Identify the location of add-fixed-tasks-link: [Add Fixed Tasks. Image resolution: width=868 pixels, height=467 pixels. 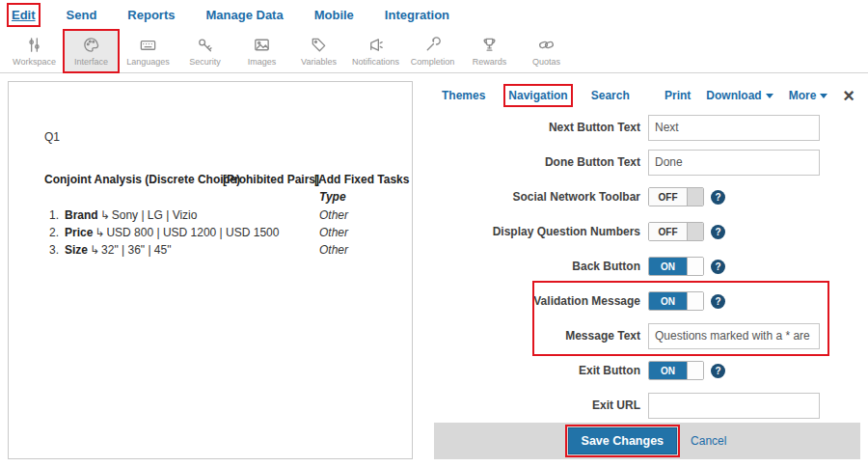
(362, 179).